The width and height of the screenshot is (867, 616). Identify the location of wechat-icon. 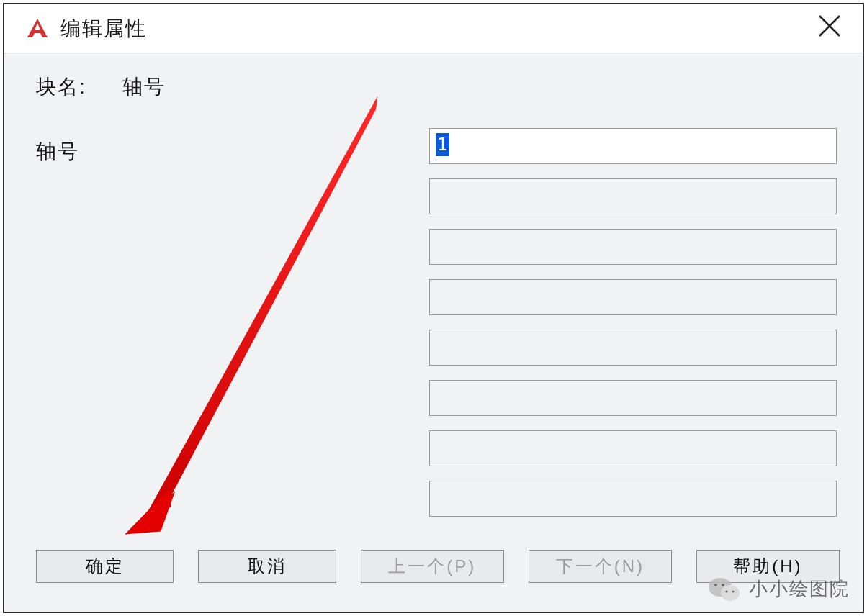
(724, 589).